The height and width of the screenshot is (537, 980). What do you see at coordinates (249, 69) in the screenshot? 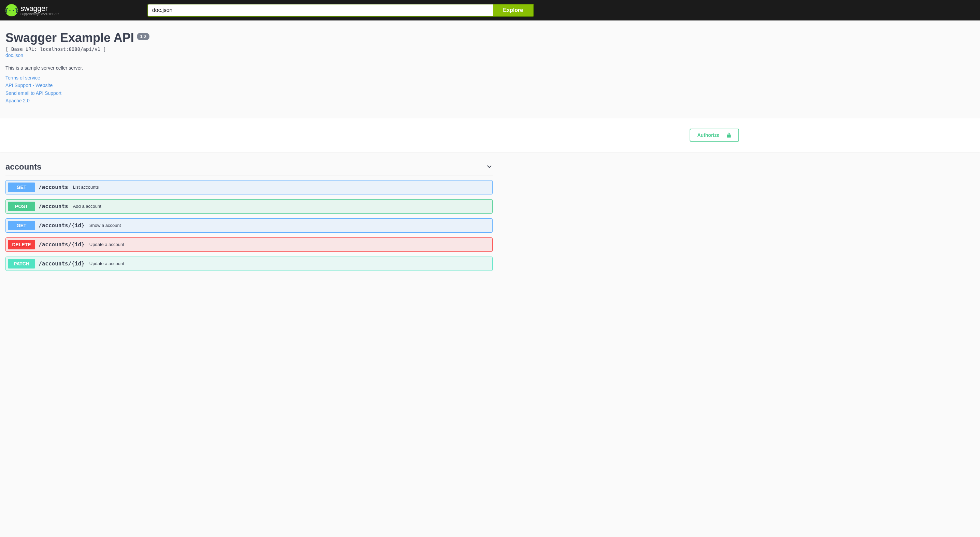
I see `info-section: Swagger Example API 1.0 [ Base URL: loca…` at bounding box center [249, 69].